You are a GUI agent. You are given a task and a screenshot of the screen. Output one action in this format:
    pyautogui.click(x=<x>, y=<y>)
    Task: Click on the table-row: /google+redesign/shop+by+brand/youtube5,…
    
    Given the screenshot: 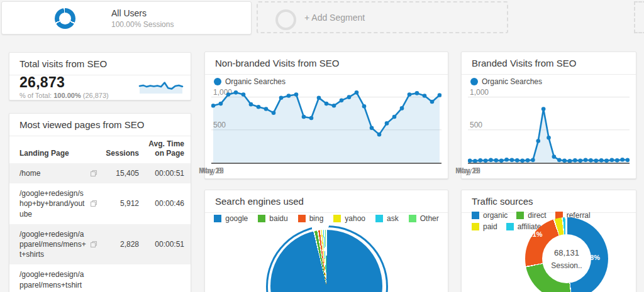 What is the action you would take?
    pyautogui.click(x=100, y=203)
    